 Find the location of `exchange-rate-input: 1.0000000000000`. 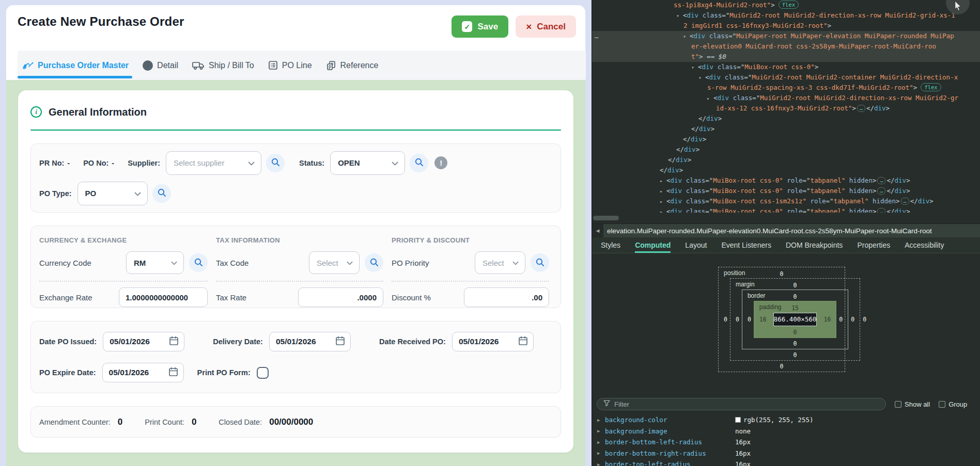

exchange-rate-input: 1.0000000000000 is located at coordinates (163, 297).